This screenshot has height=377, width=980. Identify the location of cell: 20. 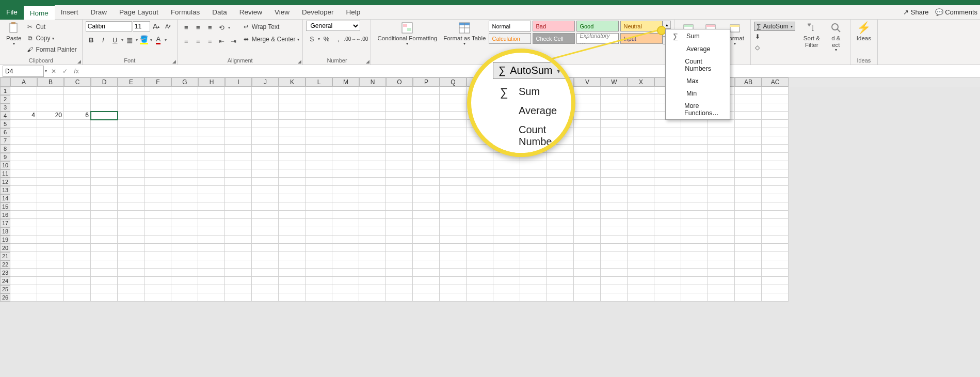
(51, 116).